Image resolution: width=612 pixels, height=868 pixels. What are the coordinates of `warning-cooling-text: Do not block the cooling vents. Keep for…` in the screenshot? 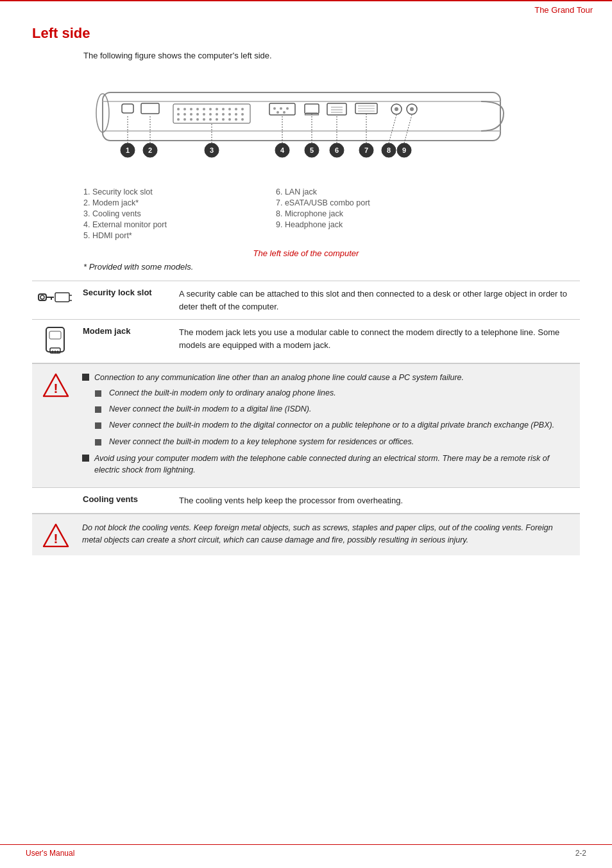 It's located at (326, 534).